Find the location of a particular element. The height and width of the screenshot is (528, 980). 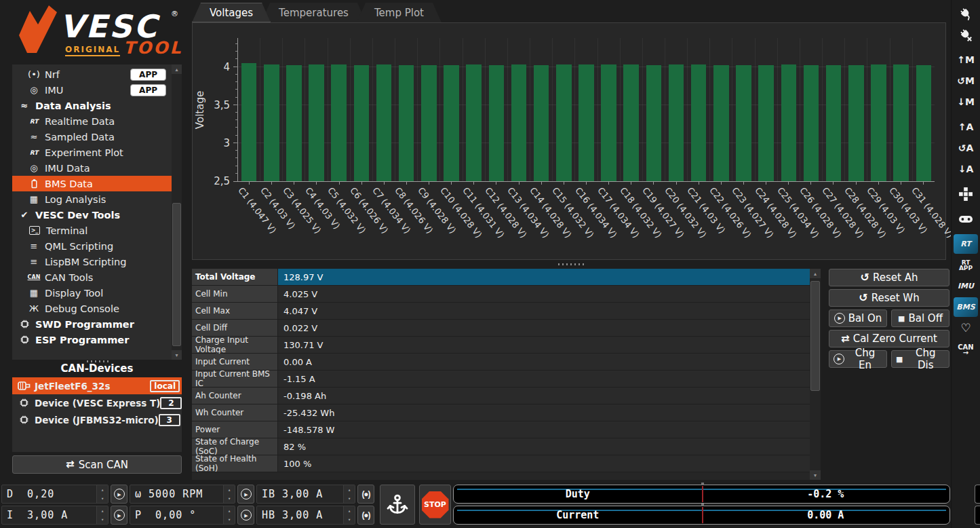

sidebar-item-realtime-data: RTRealtime Data is located at coordinates (92, 121).